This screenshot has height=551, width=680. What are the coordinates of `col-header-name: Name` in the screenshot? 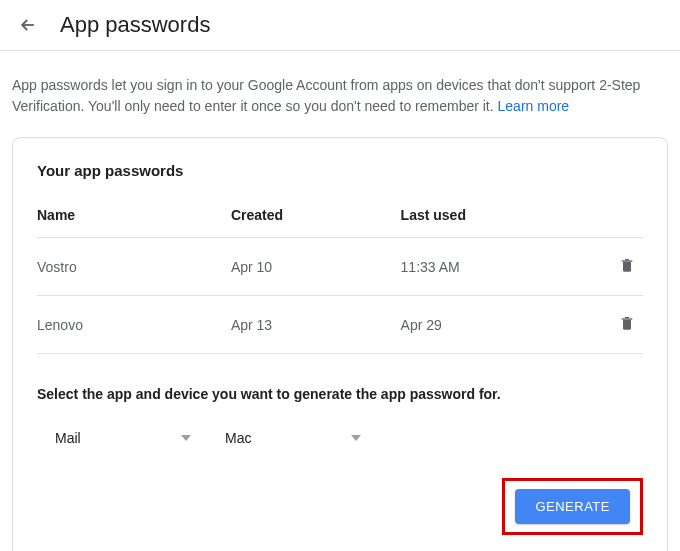 It's located at (134, 222).